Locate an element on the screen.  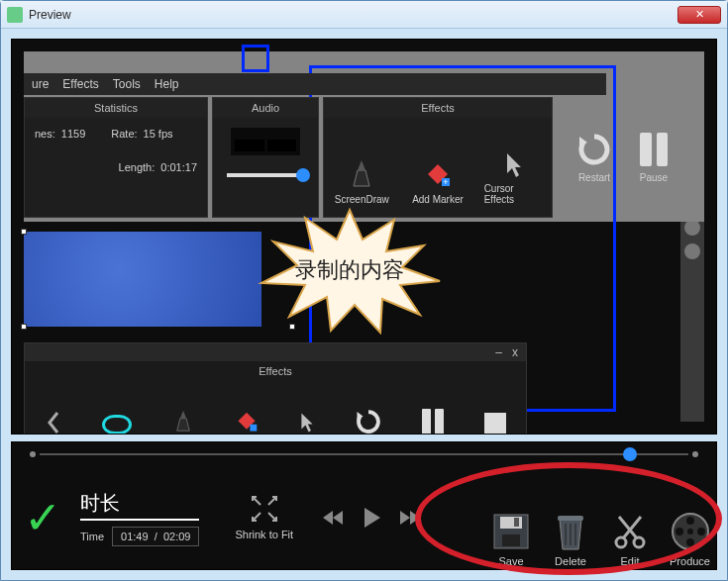
transport-controls is located at coordinates (371, 518).